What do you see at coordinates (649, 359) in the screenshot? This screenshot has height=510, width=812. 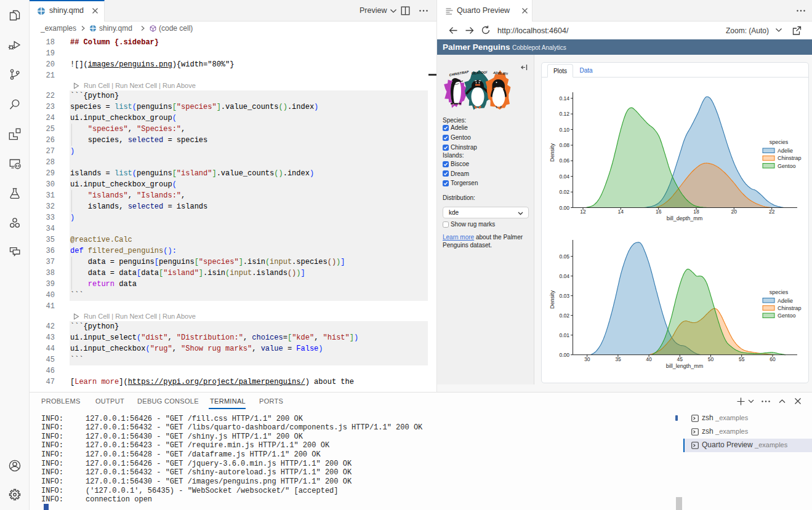 I see `svg-text: 40` at bounding box center [649, 359].